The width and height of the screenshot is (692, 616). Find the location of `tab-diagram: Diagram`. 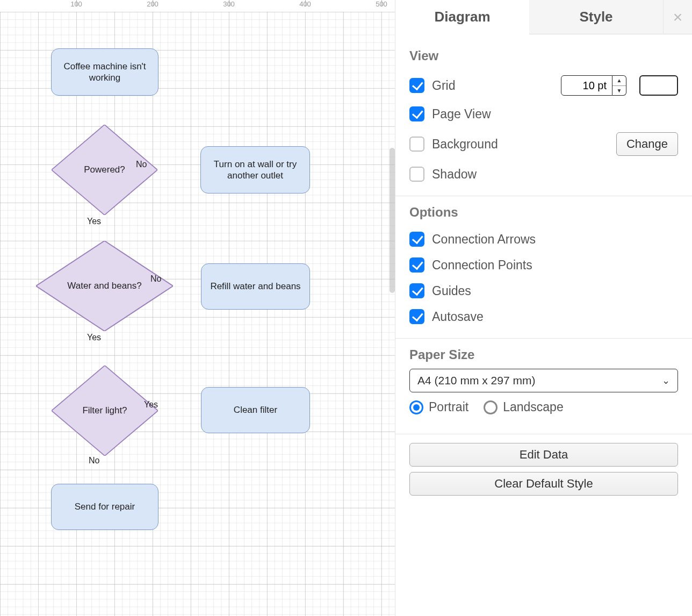

tab-diagram: Diagram is located at coordinates (462, 17).